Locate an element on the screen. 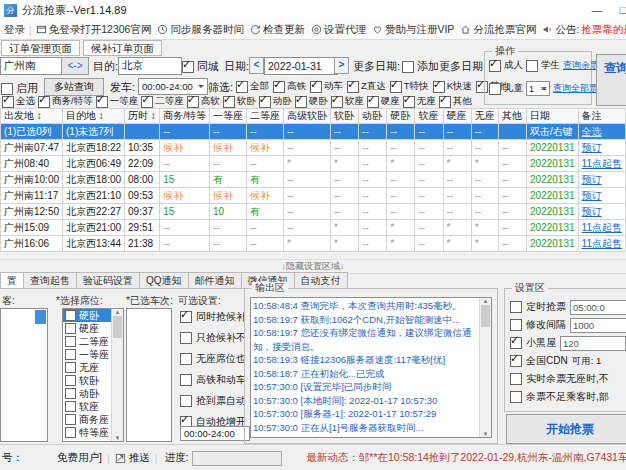 The height and width of the screenshot is (470, 626). settings-tab: 查询起售 is located at coordinates (50, 280).